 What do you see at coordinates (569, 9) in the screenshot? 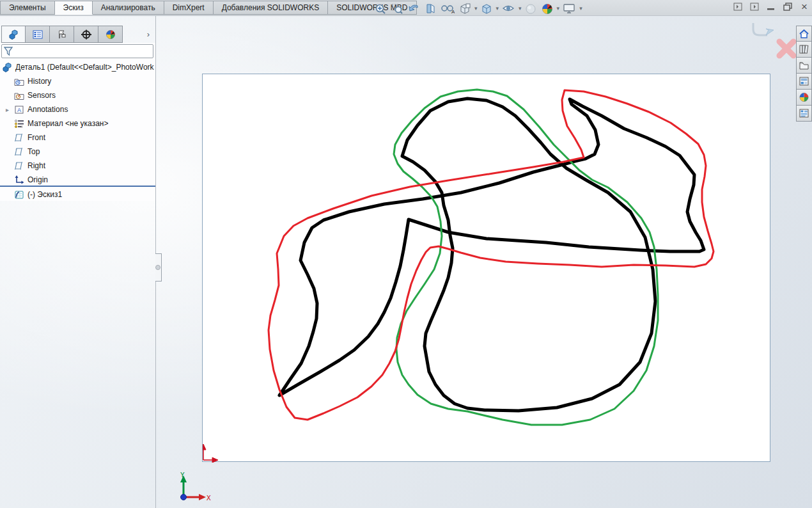
I see `view-settings-icon` at bounding box center [569, 9].